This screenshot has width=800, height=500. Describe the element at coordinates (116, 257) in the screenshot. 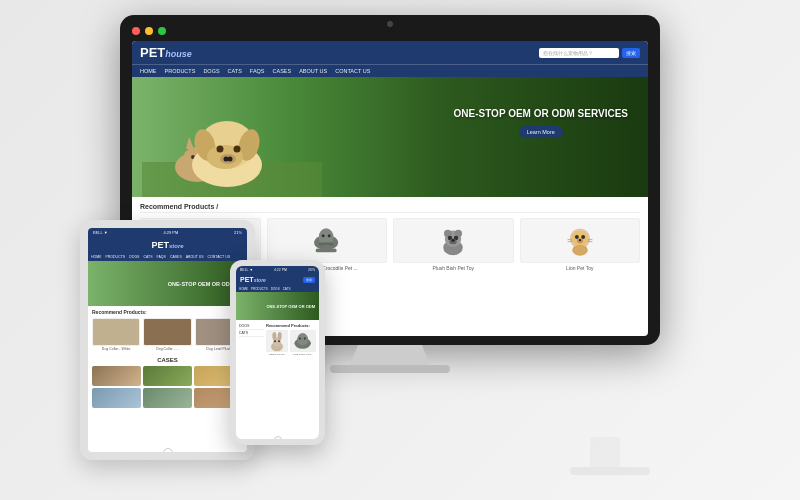

I see `tablet-nav-products: PRODUCTS` at that location.